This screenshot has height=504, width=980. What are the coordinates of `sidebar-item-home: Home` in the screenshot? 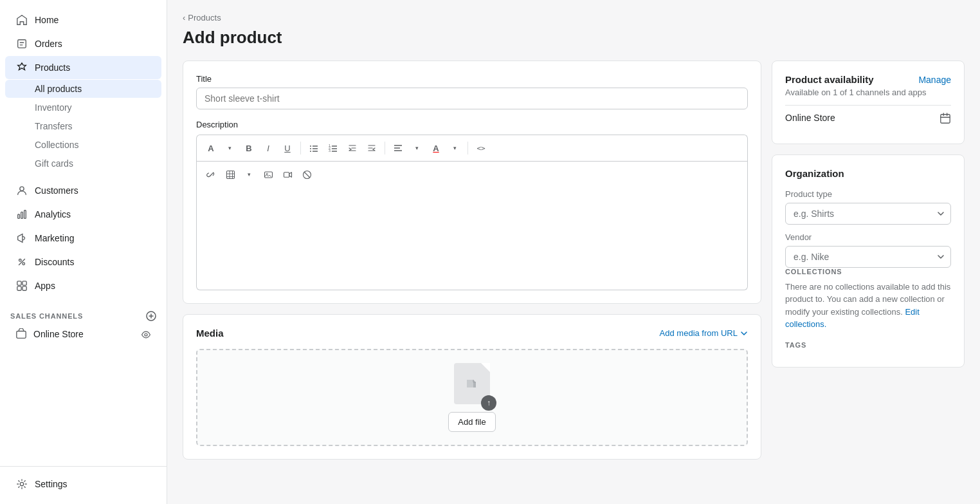 It's located at (84, 20).